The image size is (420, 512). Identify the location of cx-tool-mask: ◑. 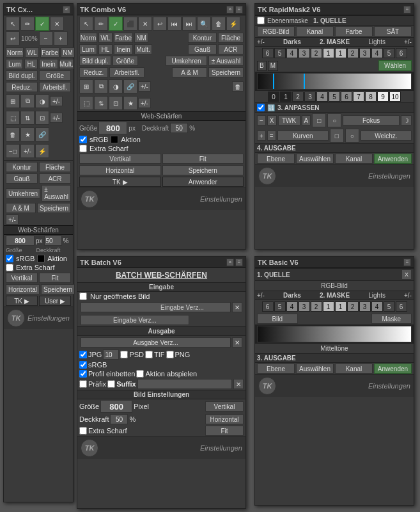
(42, 101).